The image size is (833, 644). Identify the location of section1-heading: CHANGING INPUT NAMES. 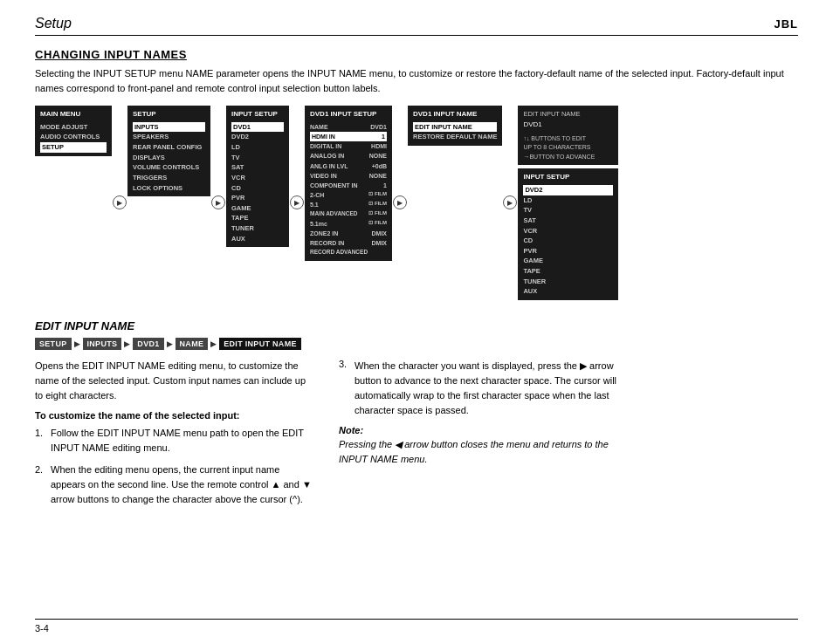
(416, 54).